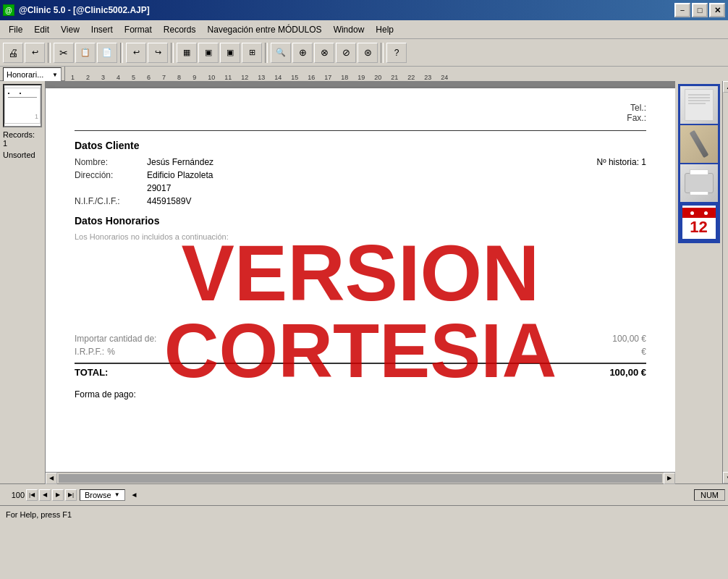  What do you see at coordinates (364, 30) in the screenshot?
I see `menu-bar: File Edit View Insert Format Records Nav…` at bounding box center [364, 30].